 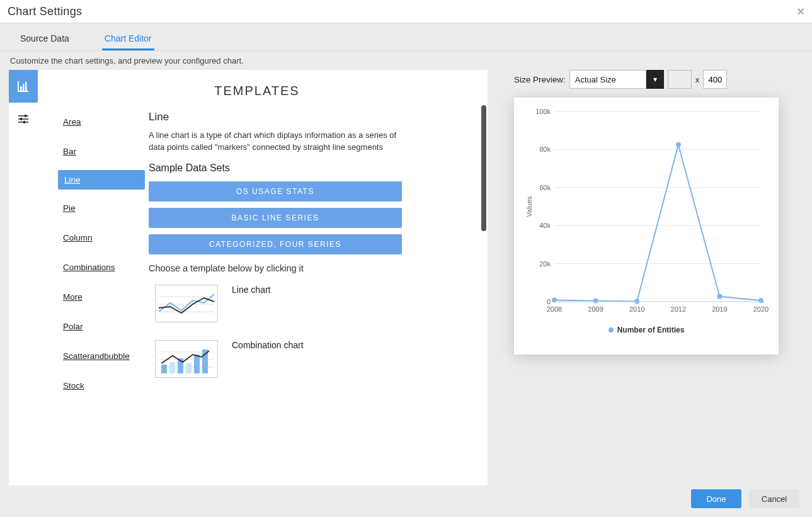 I want to click on dataset-os-usage: OS USAGE STATS, so click(x=275, y=191).